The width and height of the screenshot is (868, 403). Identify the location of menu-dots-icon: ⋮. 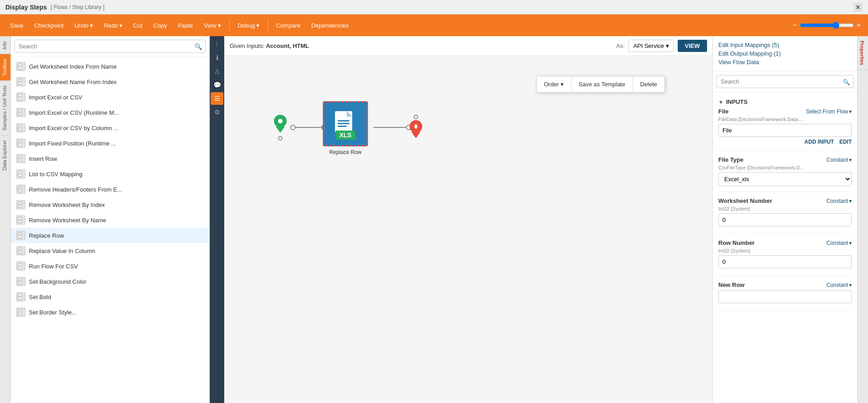
(217, 44).